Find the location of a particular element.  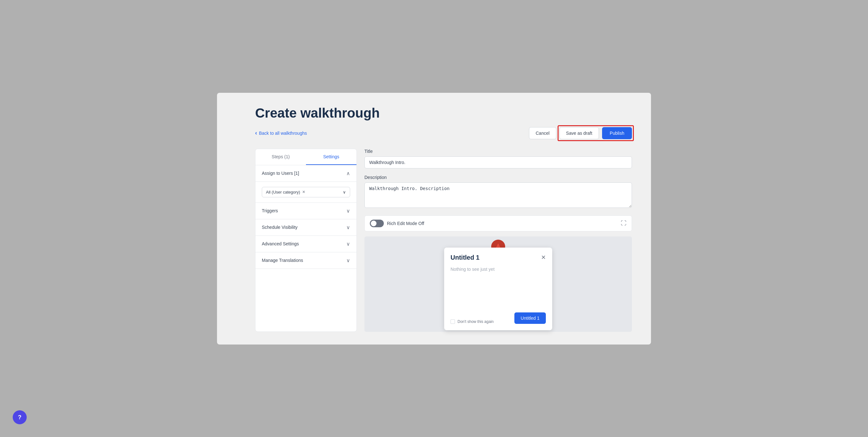

accordion-schedule-visibility: Schedule Visibility ∨ is located at coordinates (306, 227).